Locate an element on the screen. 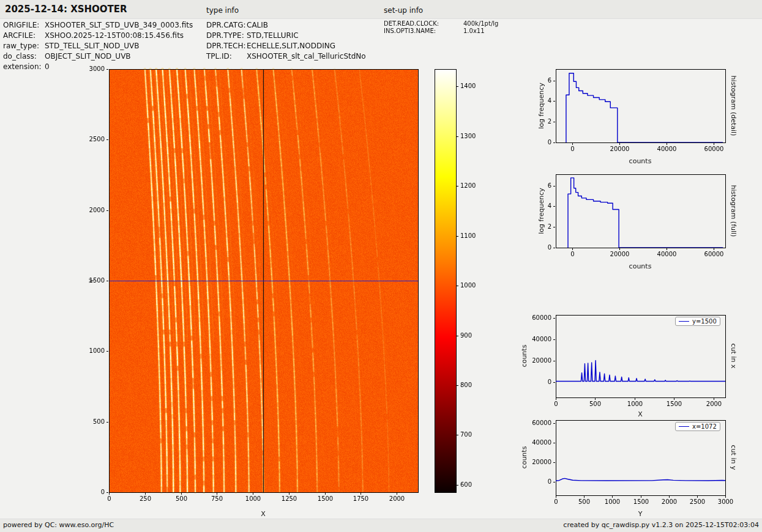 The image size is (762, 532). meta-row-arcfile: ARCFILE:XSHOO.2025-12-15T00:08:15.456.fi… is located at coordinates (98, 35).